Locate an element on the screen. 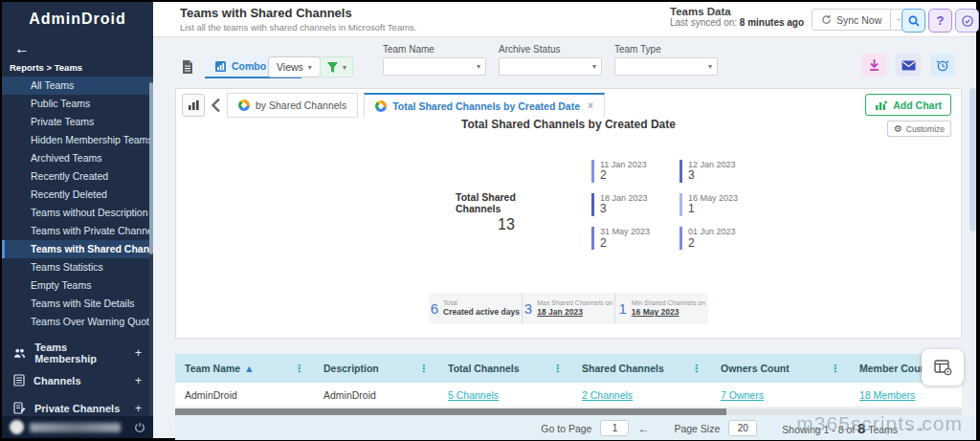 The height and width of the screenshot is (441, 980). pie-chart-icon is located at coordinates (244, 105).